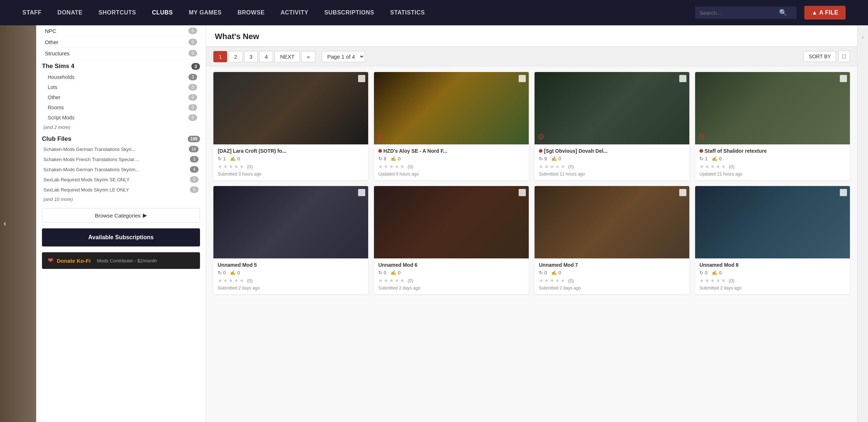 The image size is (868, 422). What do you see at coordinates (571, 281) in the screenshot?
I see `rating-count-6: (0)` at bounding box center [571, 281].